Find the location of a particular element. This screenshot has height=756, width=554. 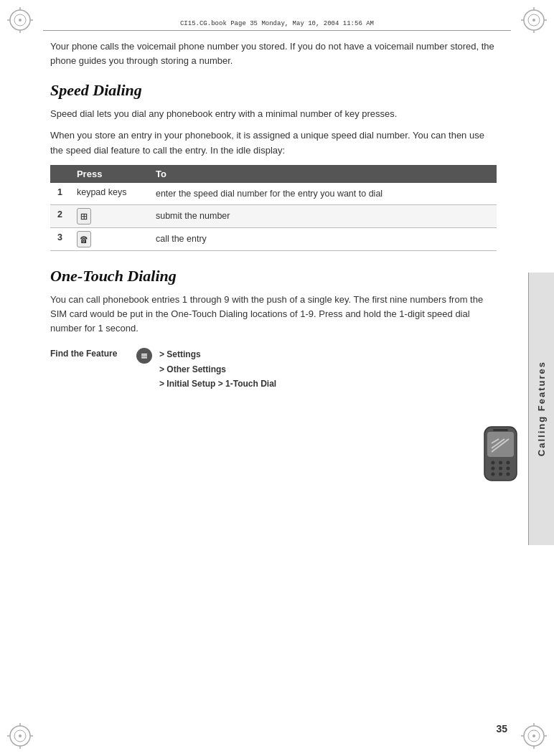

to-value-3: call the entry is located at coordinates (323, 239).